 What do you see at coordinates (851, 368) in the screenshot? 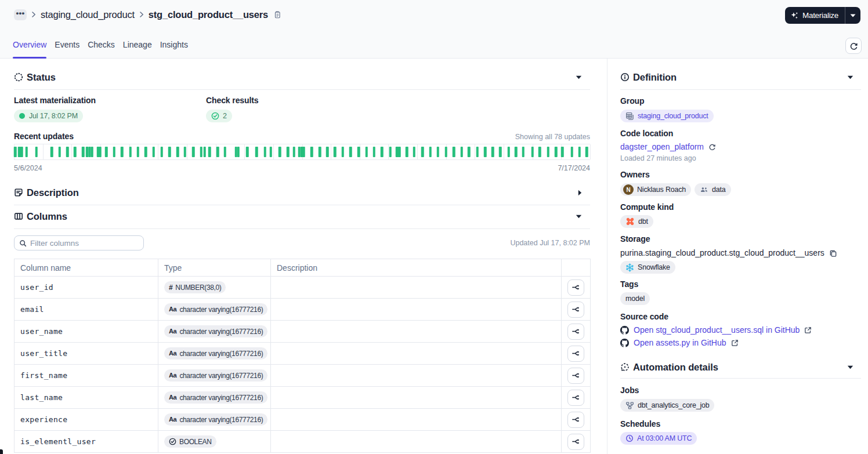
I see `automation-collapse-chevron-icon` at bounding box center [851, 368].